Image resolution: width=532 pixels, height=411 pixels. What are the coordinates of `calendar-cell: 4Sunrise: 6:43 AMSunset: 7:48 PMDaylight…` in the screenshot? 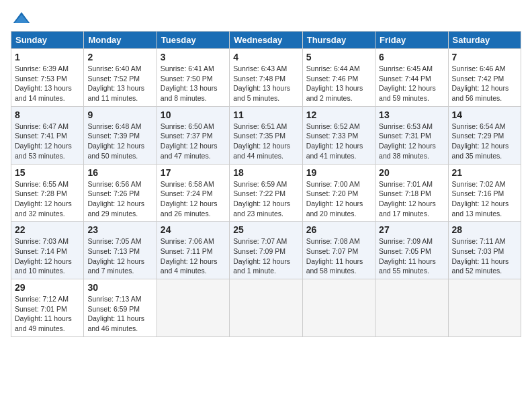 It's located at (266, 78).